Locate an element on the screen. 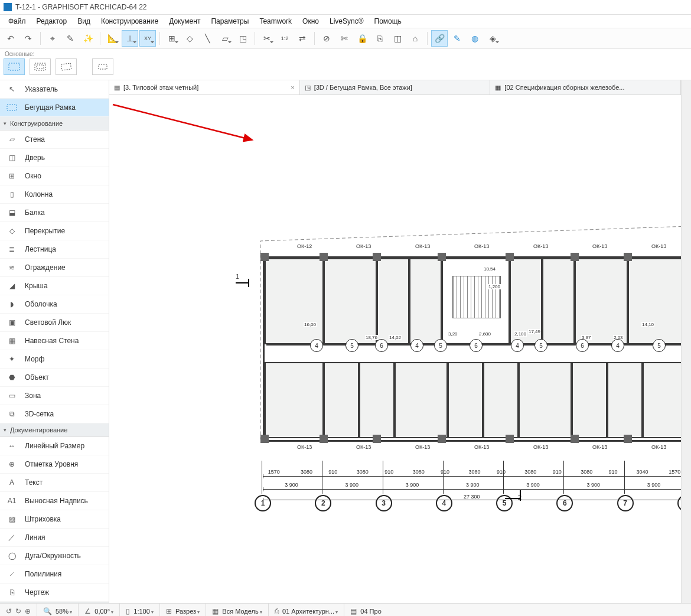  magic-button: ✨ is located at coordinates (88, 38).